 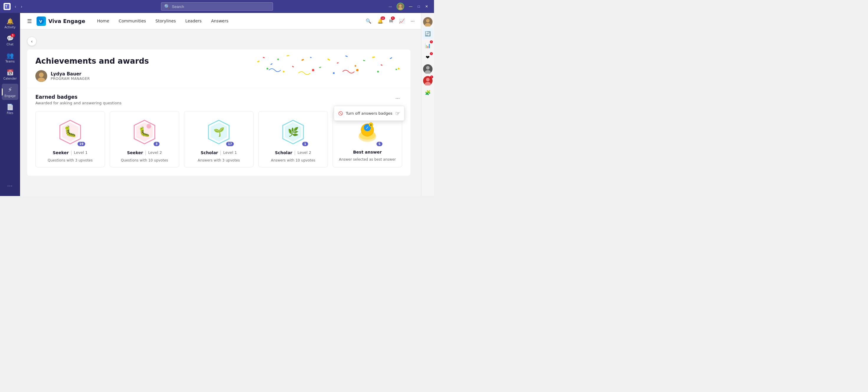 I want to click on badge-card-seeker1: 🐛 19 Seeker | Level 1 Questions with 3 u, so click(x=70, y=139).